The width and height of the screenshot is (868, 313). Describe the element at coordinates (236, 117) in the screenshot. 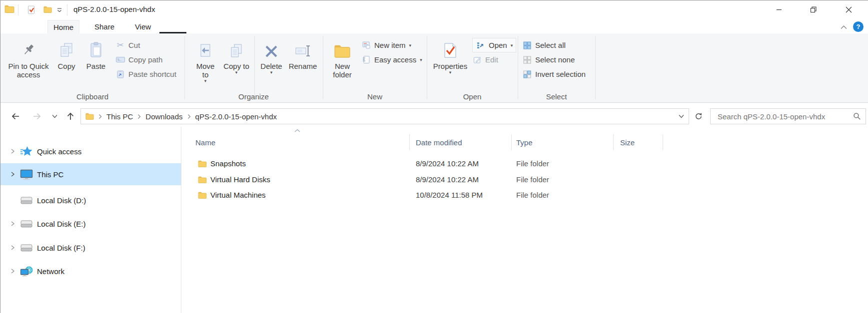

I see `breadcrumb-current-folder: qPS-2.0.0-15-open-vhdx` at that location.